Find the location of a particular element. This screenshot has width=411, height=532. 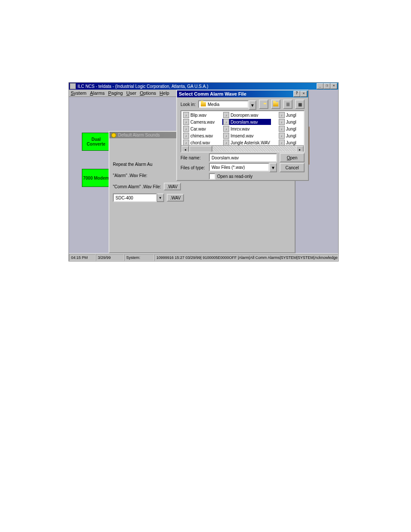

menu-alarms: Alarms is located at coordinates (97, 93).